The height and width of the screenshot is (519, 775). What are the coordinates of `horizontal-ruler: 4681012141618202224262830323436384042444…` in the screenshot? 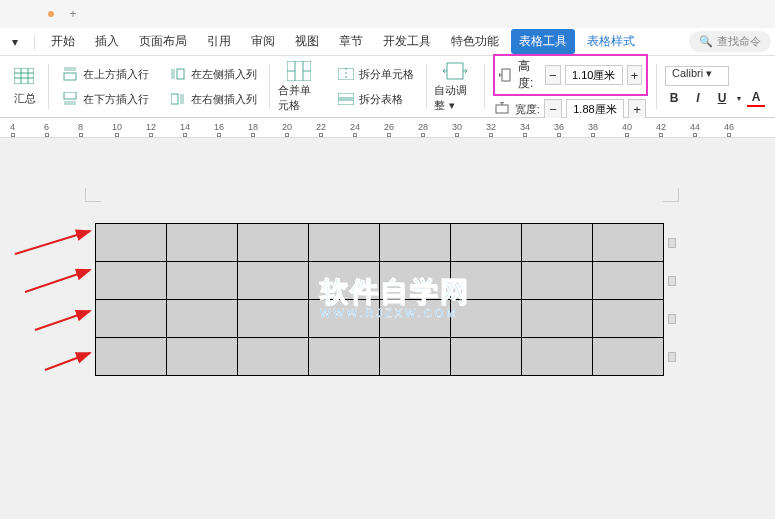 It's located at (388, 128).